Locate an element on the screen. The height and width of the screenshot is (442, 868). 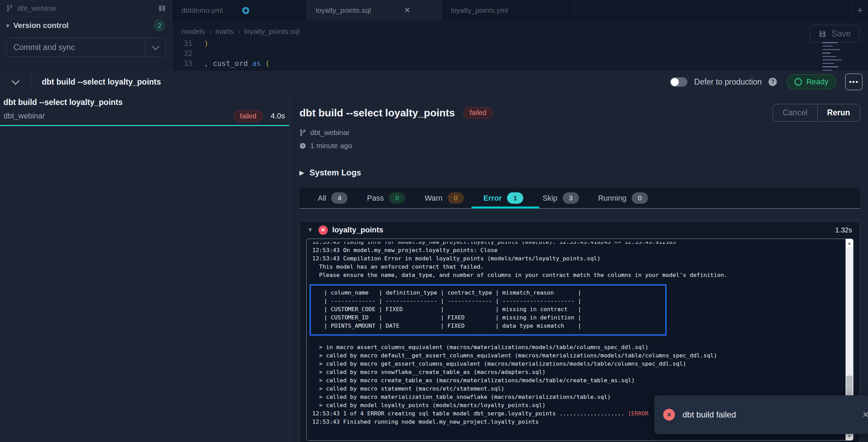
version-control-label: Version control is located at coordinates (41, 26).